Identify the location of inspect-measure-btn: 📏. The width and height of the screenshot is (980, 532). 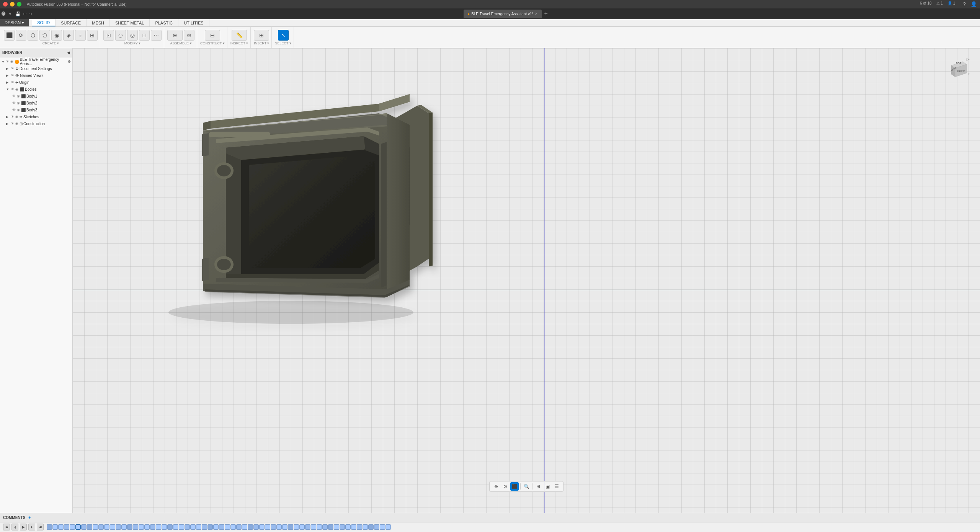
(239, 35).